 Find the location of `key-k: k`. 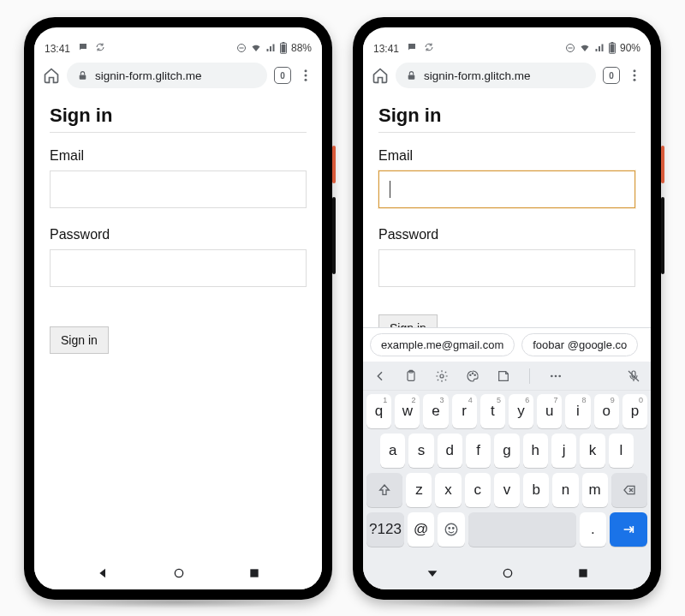

key-k: k is located at coordinates (593, 451).